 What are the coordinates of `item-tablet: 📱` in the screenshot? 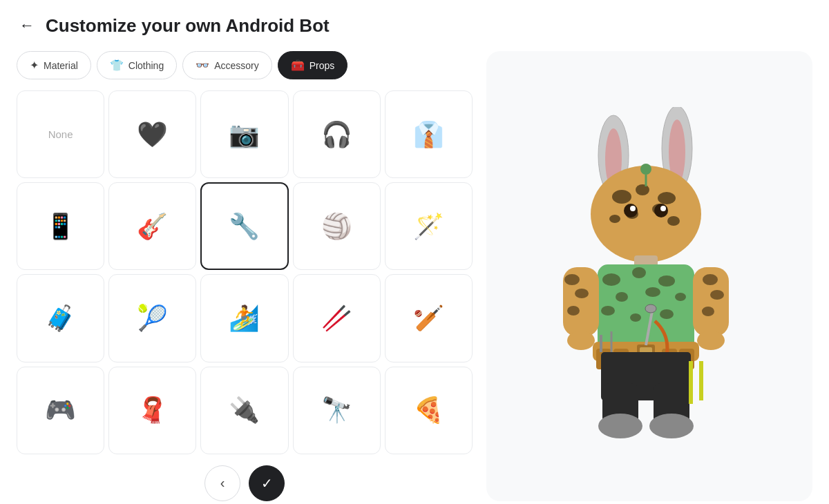 It's located at (61, 226).